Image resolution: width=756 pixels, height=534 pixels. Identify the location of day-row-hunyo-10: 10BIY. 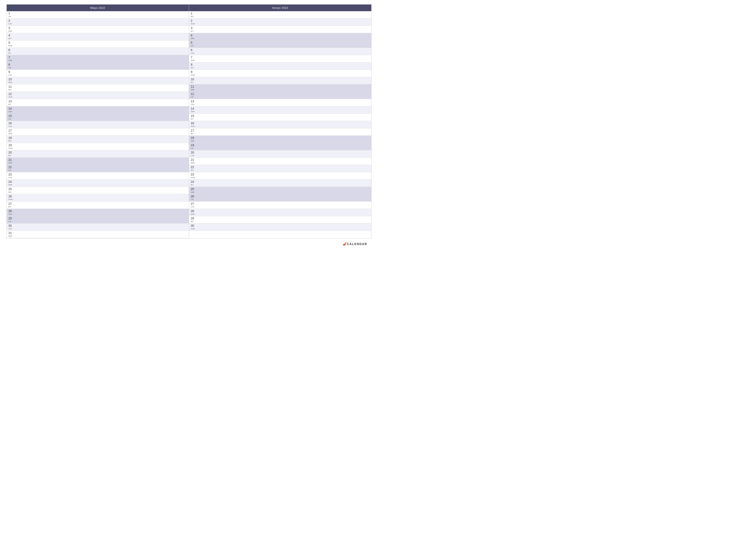
(280, 81).